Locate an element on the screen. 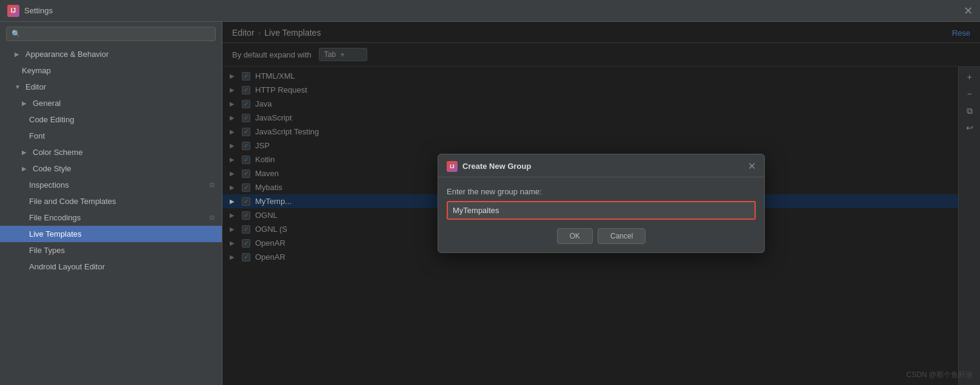 Image resolution: width=980 pixels, height=385 pixels. sidebar-item-live-templates: Live Templates is located at coordinates (111, 234).